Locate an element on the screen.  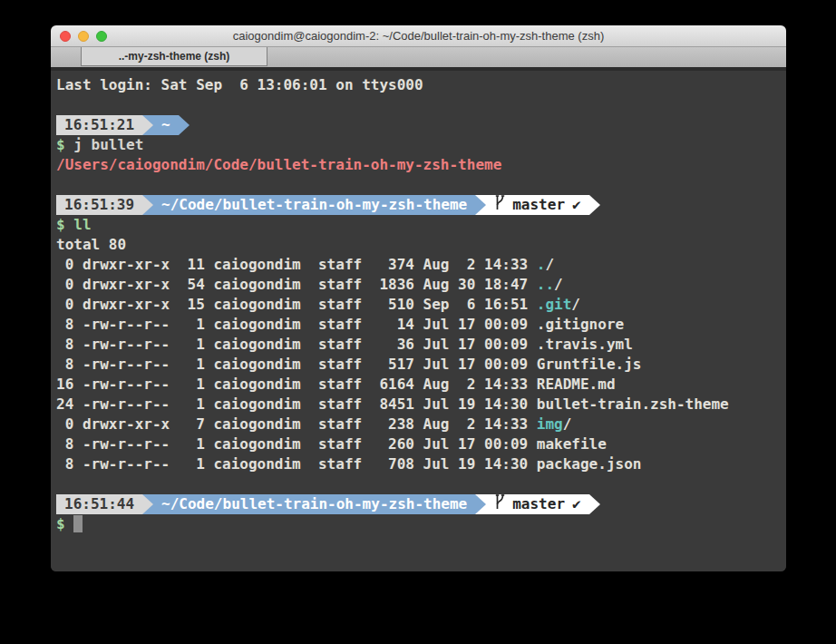
tab-label: ..-my-zsh-theme (zsh) is located at coordinates (174, 56).